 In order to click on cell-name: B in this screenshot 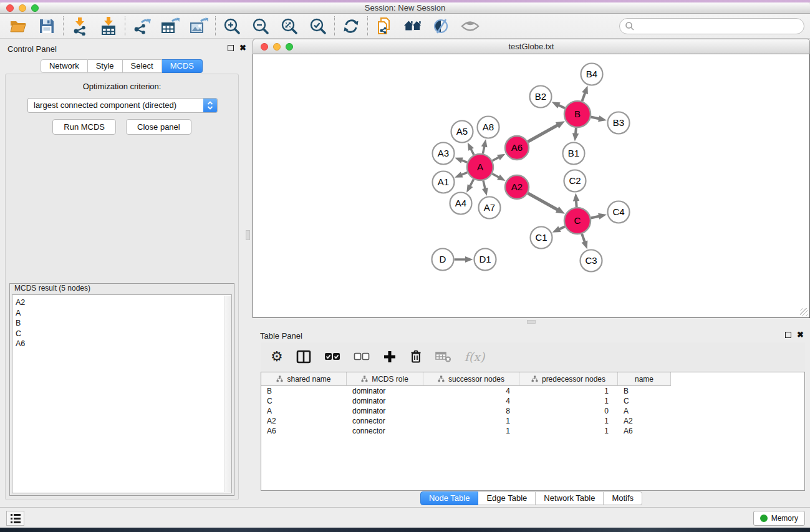, I will do `click(645, 391)`.